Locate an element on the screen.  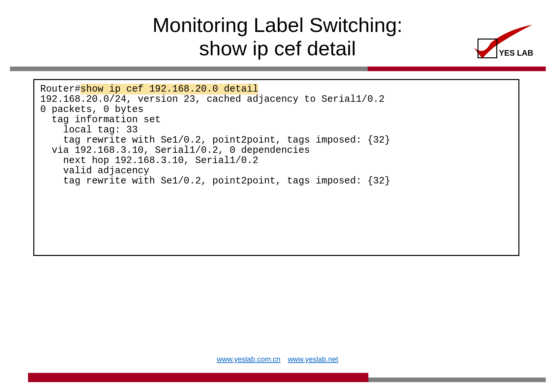
logo-text: YES LAB is located at coordinates (516, 53).